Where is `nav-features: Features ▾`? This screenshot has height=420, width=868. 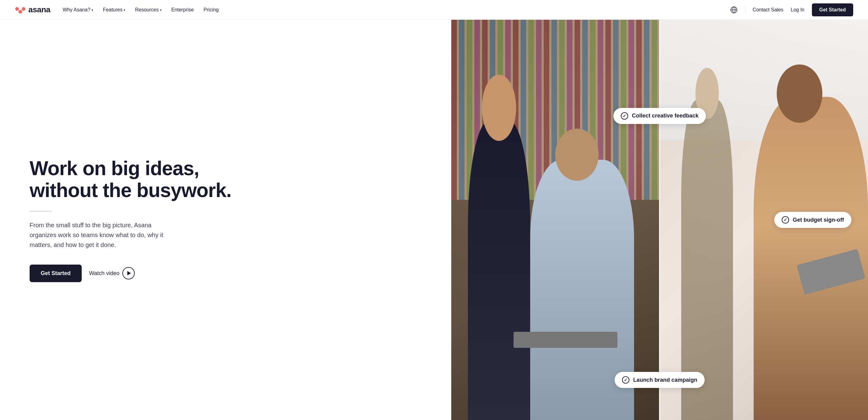 nav-features: Features ▾ is located at coordinates (114, 10).